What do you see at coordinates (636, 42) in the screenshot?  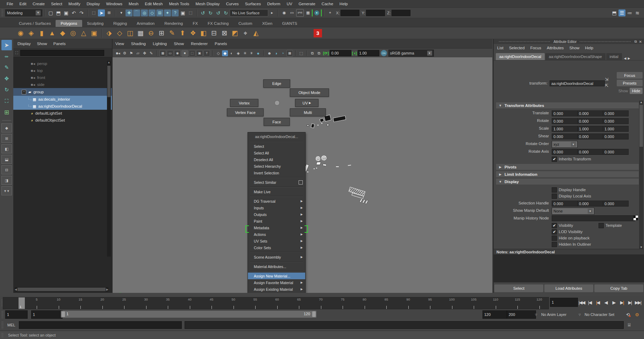 I see `float-panel-icon: ⧉` at bounding box center [636, 42].